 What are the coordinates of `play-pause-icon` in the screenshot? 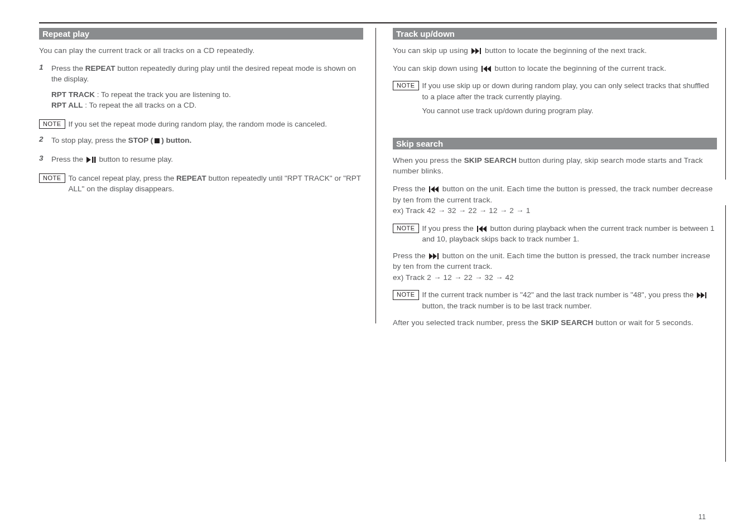 It's located at (92, 159).